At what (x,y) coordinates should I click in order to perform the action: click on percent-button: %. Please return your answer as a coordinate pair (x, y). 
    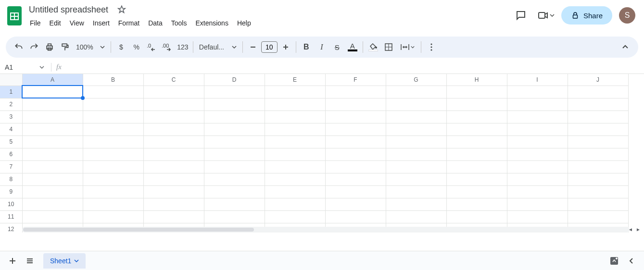
    Looking at the image, I should click on (137, 47).